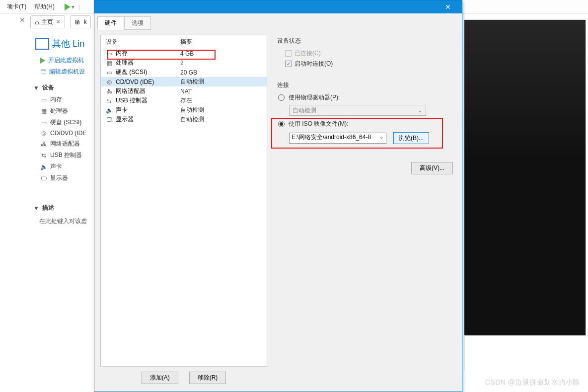 The height and width of the screenshot is (392, 588). Describe the element at coordinates (184, 54) in the screenshot. I see `hw-row-memory: ▭内存4 GB` at that location.